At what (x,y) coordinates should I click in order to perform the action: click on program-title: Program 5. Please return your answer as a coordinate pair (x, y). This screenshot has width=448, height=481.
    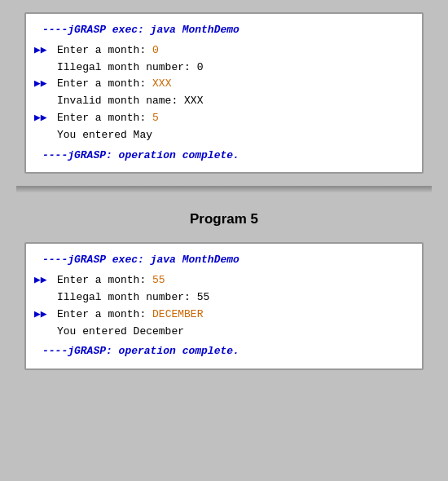
    Looking at the image, I should click on (224, 219).